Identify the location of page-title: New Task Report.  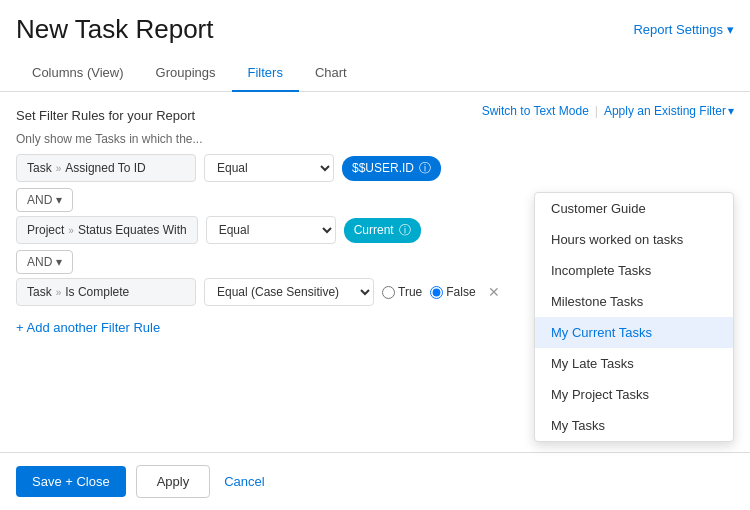
(115, 30).